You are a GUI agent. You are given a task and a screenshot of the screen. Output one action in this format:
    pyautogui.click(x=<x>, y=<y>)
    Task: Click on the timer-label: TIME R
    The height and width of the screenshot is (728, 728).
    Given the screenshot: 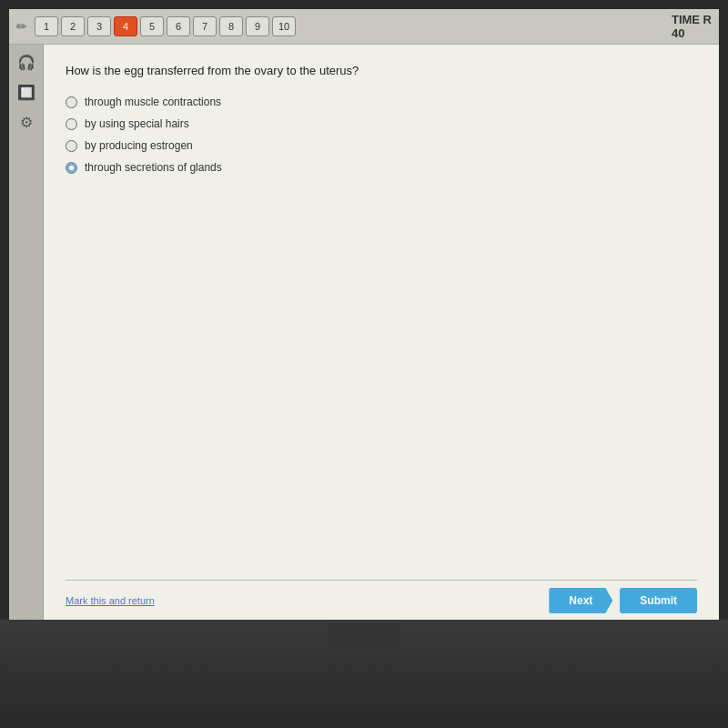 What is the action you would take?
    pyautogui.click(x=692, y=20)
    